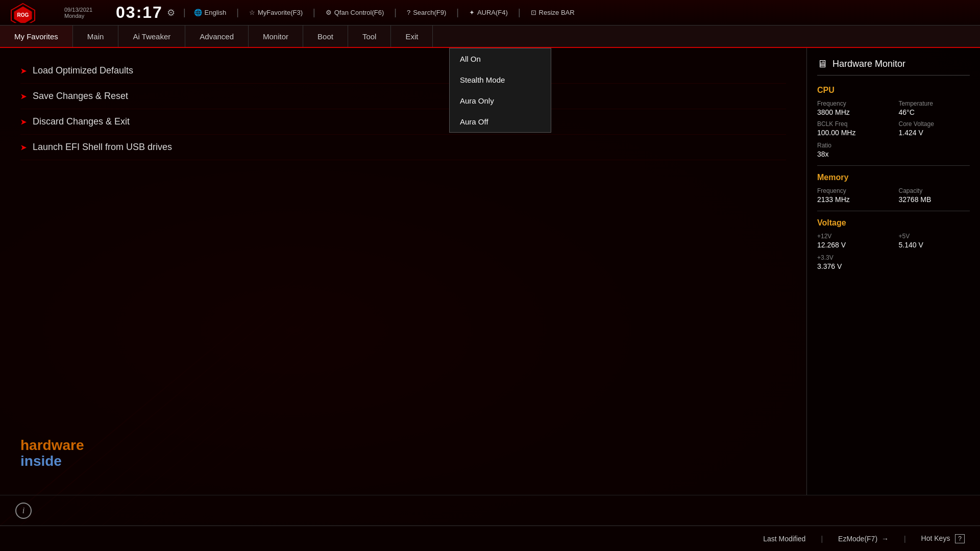 The height and width of the screenshot is (551, 980). I want to click on memory-section-title: Memory, so click(893, 178).